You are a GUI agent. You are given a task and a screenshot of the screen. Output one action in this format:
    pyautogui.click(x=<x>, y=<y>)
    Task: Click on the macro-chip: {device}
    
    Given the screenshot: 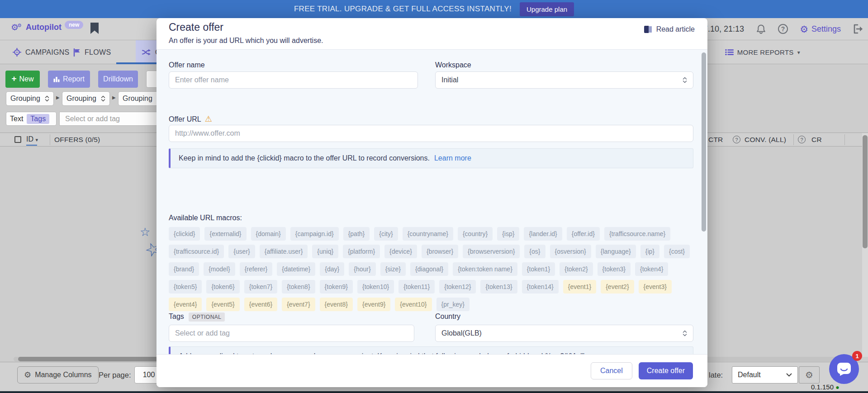 What is the action you would take?
    pyautogui.click(x=401, y=251)
    